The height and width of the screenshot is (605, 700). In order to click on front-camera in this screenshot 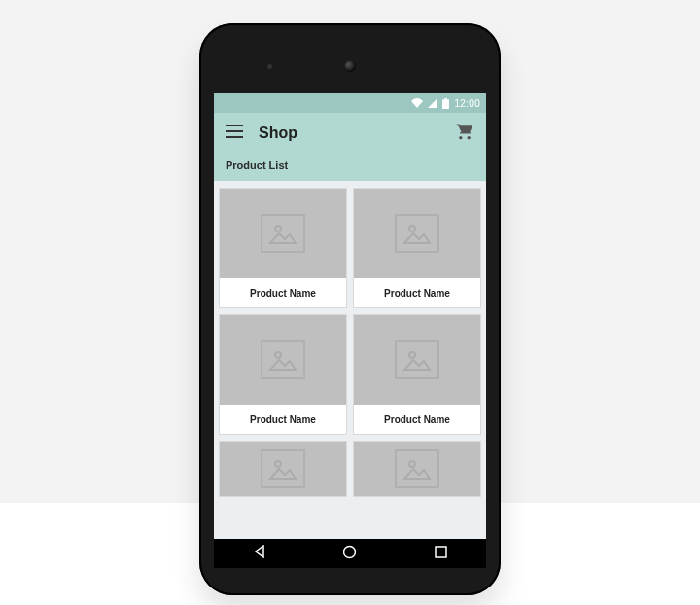, I will do `click(350, 66)`.